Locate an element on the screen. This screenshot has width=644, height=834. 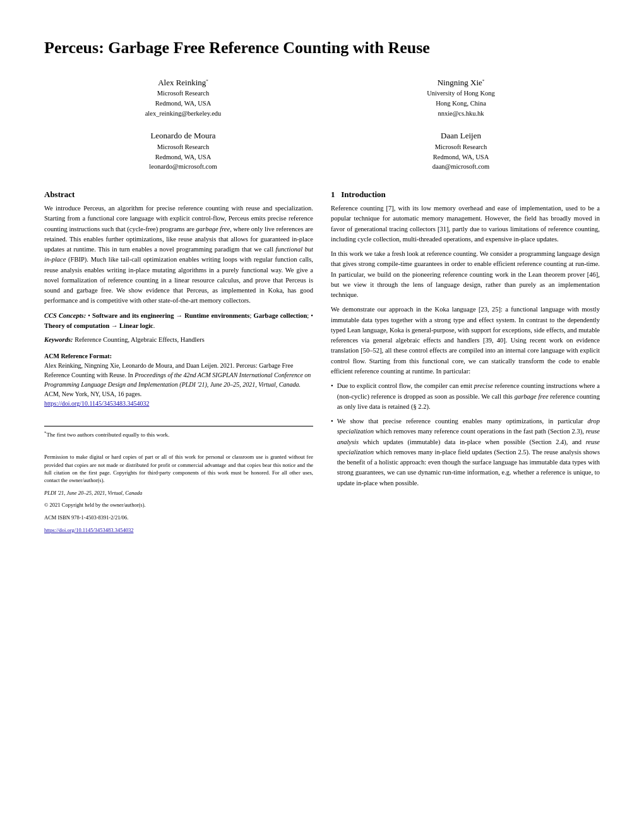
authors-section: Alex Reinking* Microsoft Research Redmon… is located at coordinates (322, 124).